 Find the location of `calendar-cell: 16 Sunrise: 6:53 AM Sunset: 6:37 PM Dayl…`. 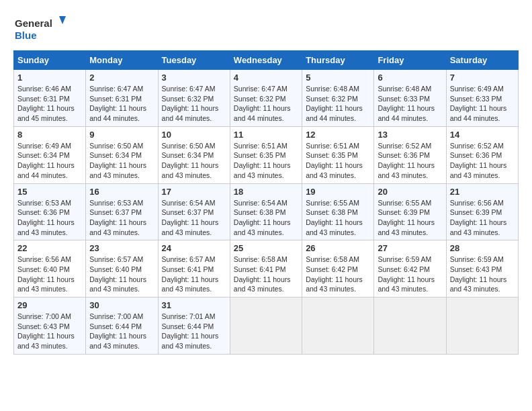

calendar-cell: 16 Sunrise: 6:53 AM Sunset: 6:37 PM Dayl… is located at coordinates (122, 212).